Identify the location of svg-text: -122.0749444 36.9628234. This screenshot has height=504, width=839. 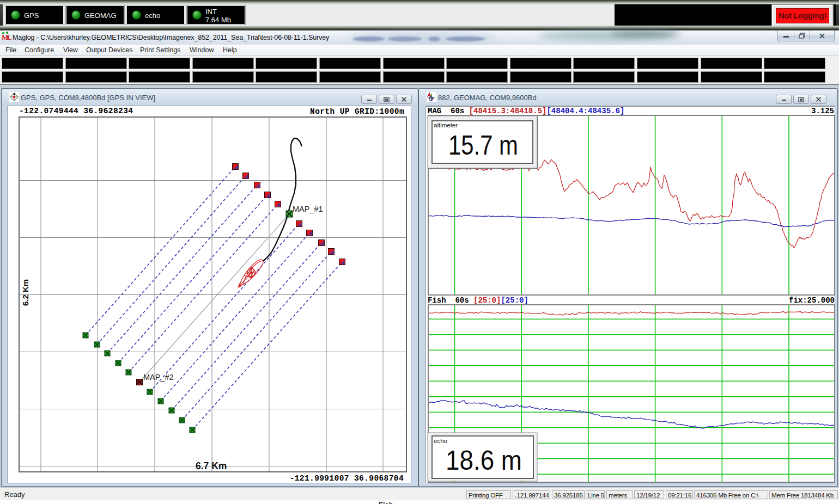
(76, 111).